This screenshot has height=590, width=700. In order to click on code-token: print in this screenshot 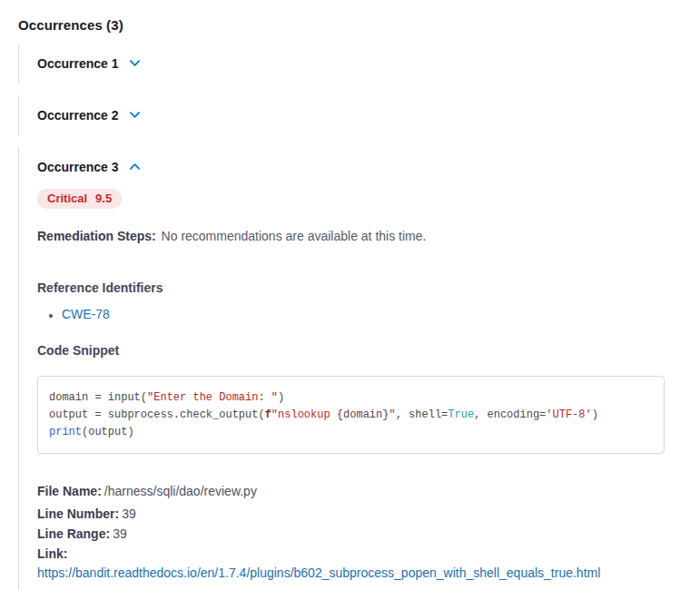, I will do `click(65, 432)`.